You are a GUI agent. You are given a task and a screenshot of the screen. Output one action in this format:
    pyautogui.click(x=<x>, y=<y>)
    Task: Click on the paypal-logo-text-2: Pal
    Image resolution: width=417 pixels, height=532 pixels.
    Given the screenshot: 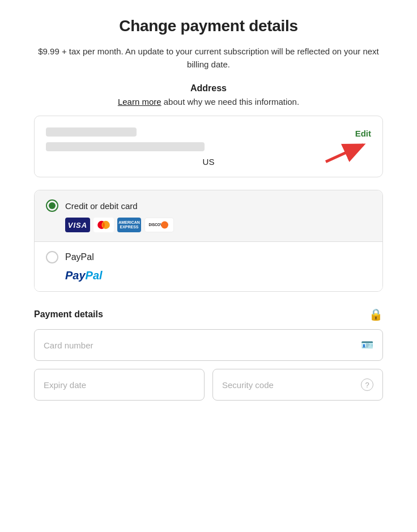 What is the action you would take?
    pyautogui.click(x=94, y=275)
    